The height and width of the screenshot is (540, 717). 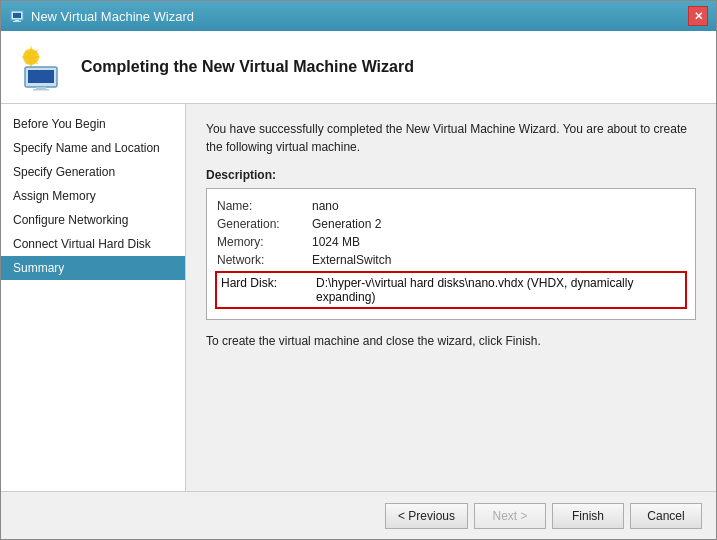 I want to click on wizard-header-title: Completing the New Virtual Machine Wizar…, so click(x=248, y=67).